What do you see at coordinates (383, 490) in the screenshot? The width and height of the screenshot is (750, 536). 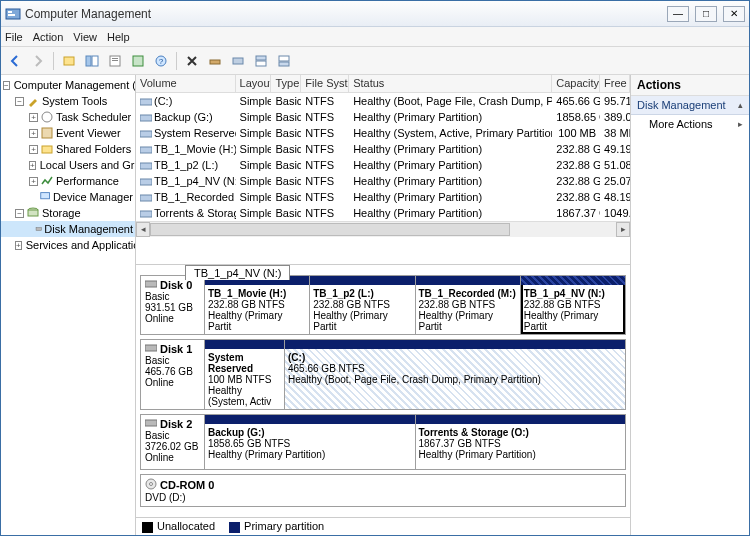 I see `cdrom-block: CD-ROM 0 DVD (D:)` at bounding box center [383, 490].